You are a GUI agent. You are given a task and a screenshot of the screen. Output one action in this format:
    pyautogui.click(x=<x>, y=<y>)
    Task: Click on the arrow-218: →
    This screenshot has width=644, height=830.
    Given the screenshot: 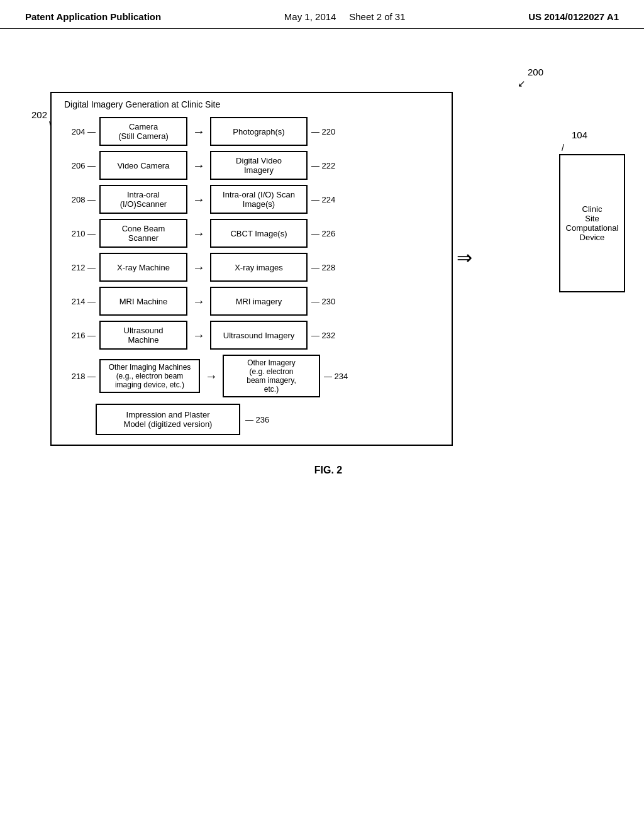 What is the action you would take?
    pyautogui.click(x=211, y=376)
    